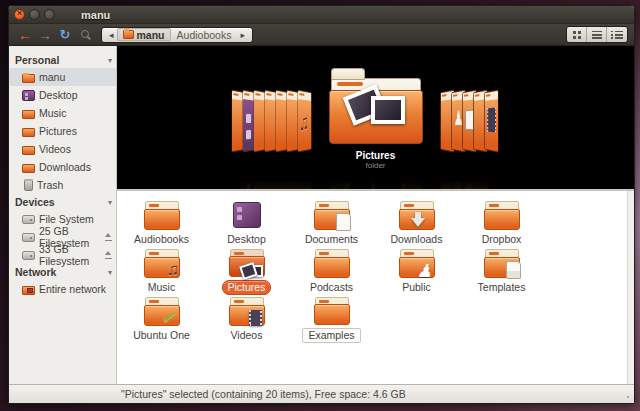 The height and width of the screenshot is (411, 640). I want to click on desktop-icon, so click(28, 96).